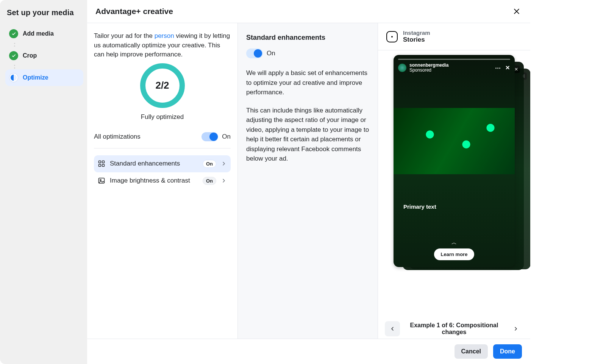  What do you see at coordinates (417, 40) in the screenshot?
I see `preview-placement: Stories` at bounding box center [417, 40].